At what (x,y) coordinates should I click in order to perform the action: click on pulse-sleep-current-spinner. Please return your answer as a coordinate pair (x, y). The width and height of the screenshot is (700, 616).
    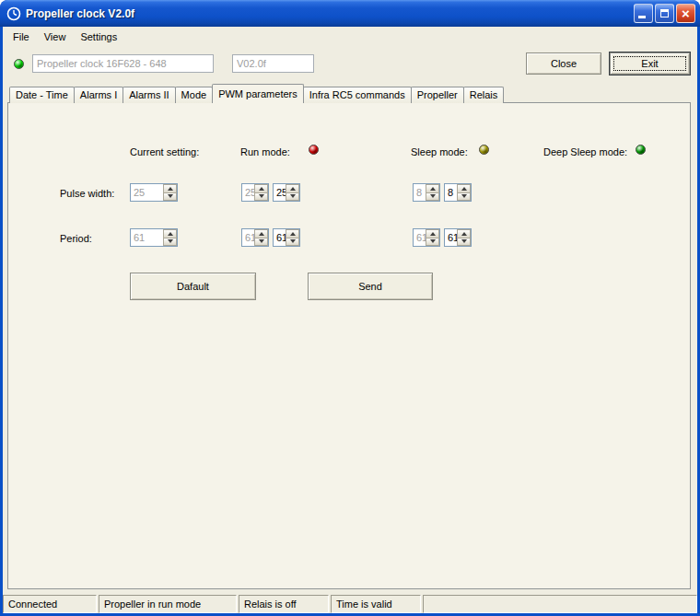
    Looking at the image, I should click on (426, 192).